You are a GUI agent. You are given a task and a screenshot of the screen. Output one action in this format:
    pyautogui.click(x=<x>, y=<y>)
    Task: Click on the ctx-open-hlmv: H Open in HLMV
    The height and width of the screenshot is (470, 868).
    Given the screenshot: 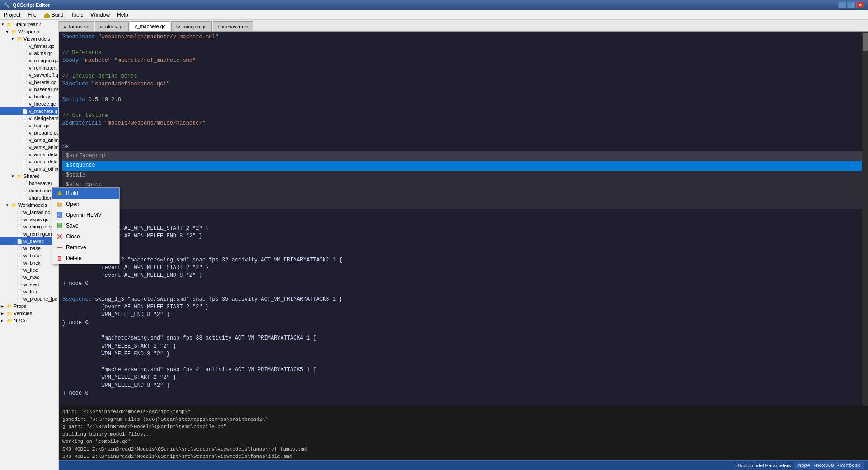 What is the action you would take?
    pyautogui.click(x=86, y=215)
    